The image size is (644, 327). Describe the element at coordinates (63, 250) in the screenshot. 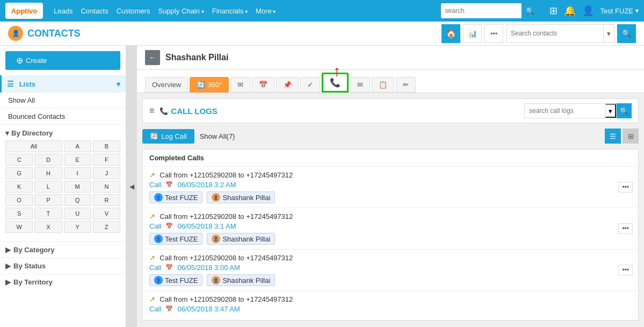

I see `by-category-section: ▶ By Category` at that location.